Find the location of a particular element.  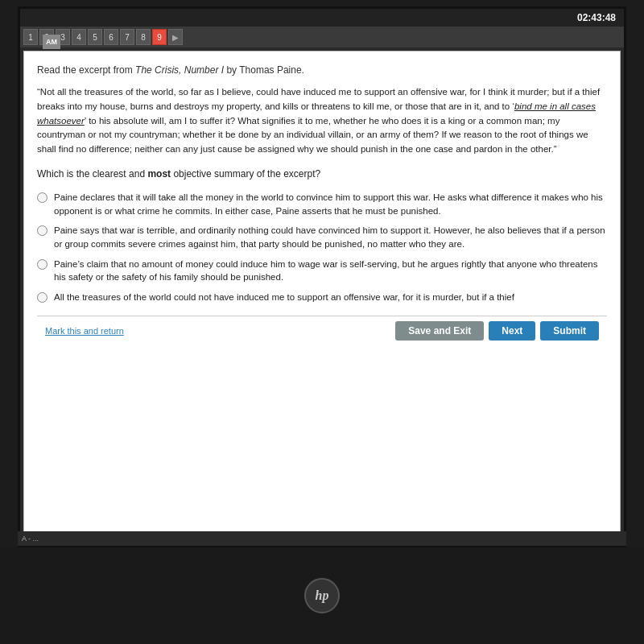

radio-c is located at coordinates (42, 264).